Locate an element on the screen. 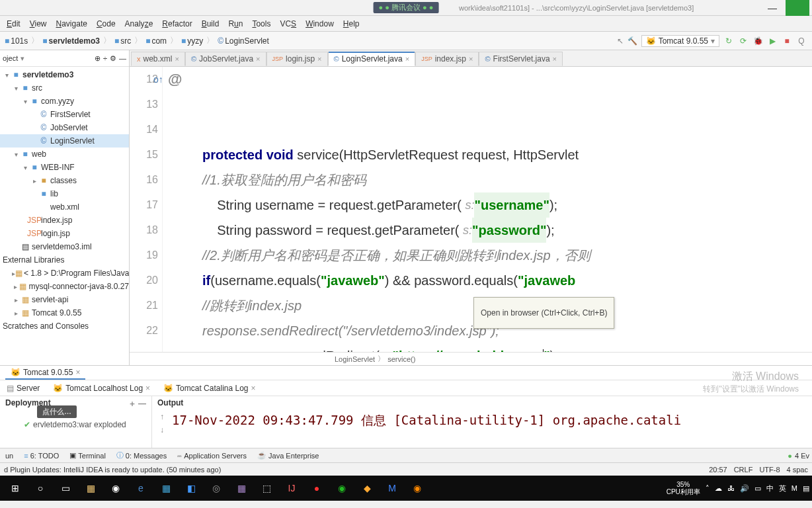 The height and width of the screenshot is (508, 812). crumb-101s: ■ 101s is located at coordinates (16, 41).